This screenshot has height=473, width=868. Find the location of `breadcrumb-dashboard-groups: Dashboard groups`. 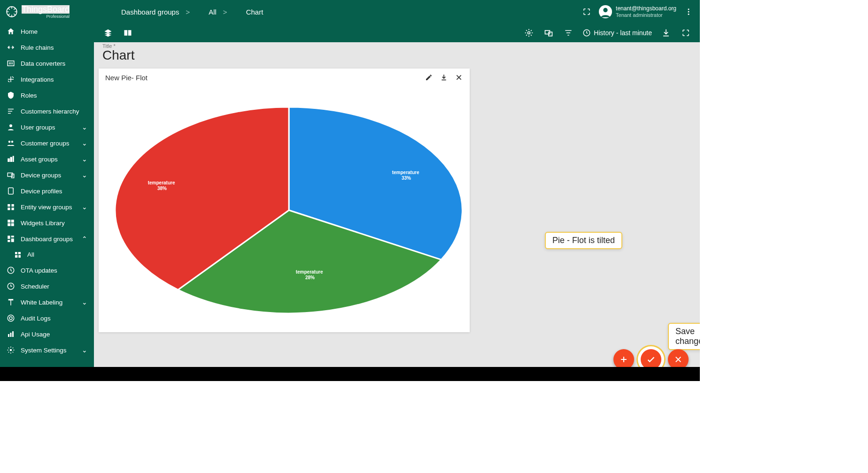

breadcrumb-dashboard-groups: Dashboard groups is located at coordinates (144, 12).